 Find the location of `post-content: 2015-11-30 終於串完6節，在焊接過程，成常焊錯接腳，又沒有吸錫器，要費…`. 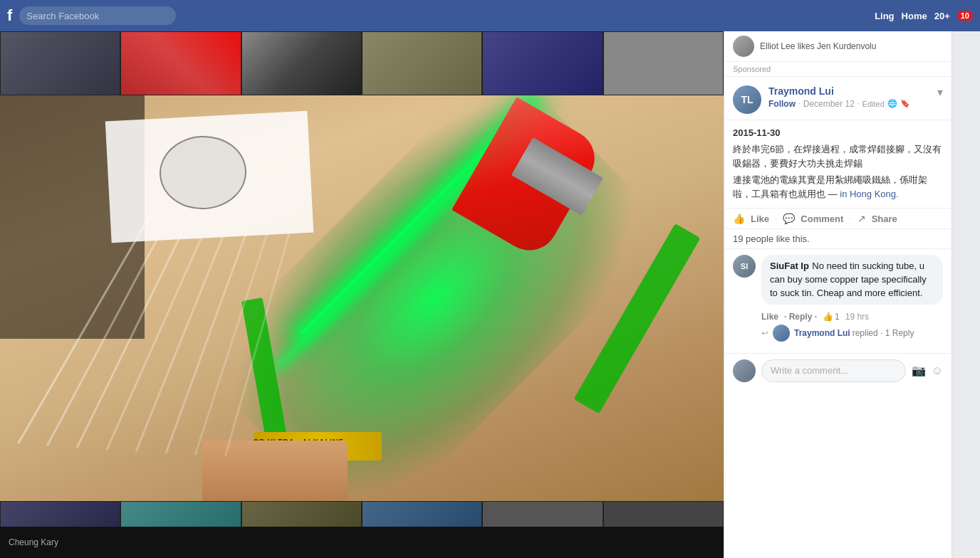

post-content: 2015-11-30 終於串完6節，在焊接過程，成常焊錯接腳，又沒有吸錫器，要費… is located at coordinates (838, 164).